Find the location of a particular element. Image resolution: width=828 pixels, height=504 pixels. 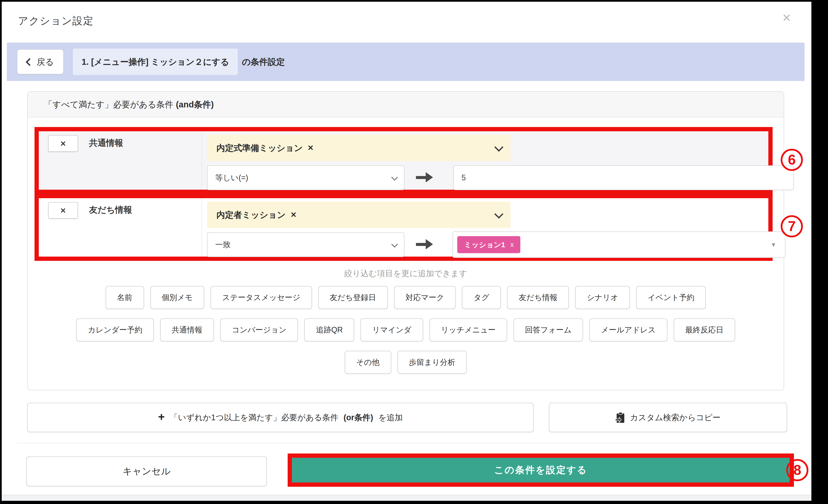

filter-chip-row: その他 歩留まり分析 is located at coordinates (406, 362).